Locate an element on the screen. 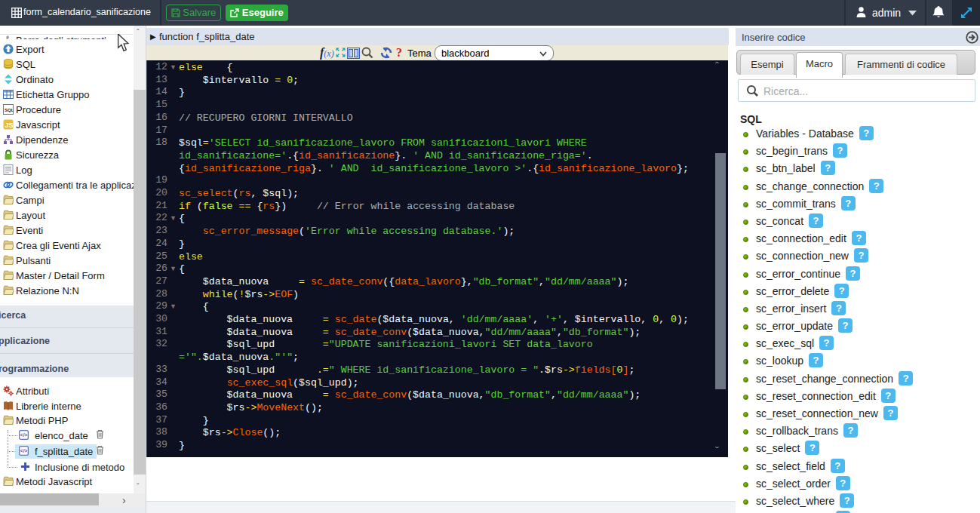 The image size is (980, 513). svg-text: JS is located at coordinates (9, 124).